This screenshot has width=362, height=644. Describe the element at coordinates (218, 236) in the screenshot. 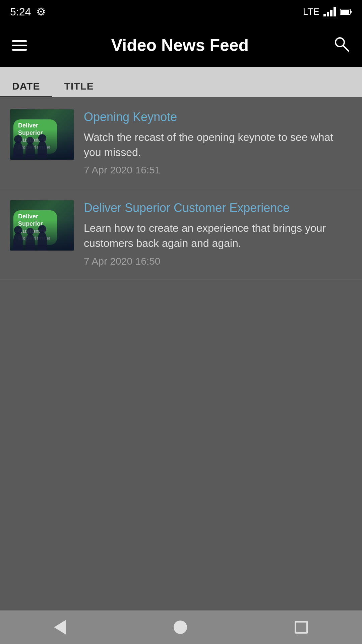

I see `item-description-2: Learn how to create an experience that b…` at that location.